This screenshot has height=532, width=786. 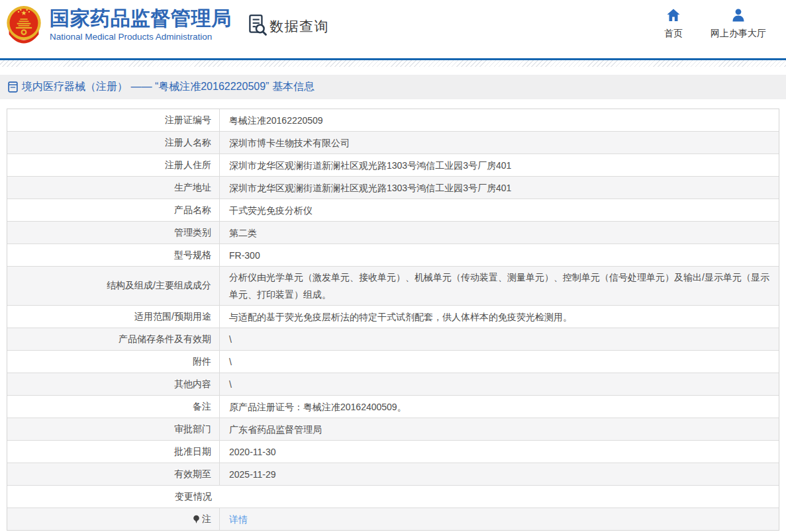 I want to click on row-label: 注册人名称, so click(x=114, y=143).